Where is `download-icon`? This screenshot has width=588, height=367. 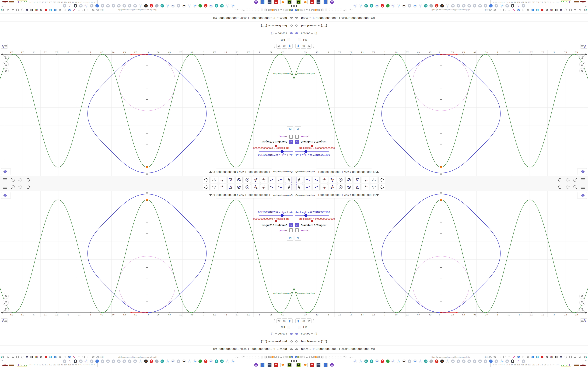 download-icon is located at coordinates (79, 357).